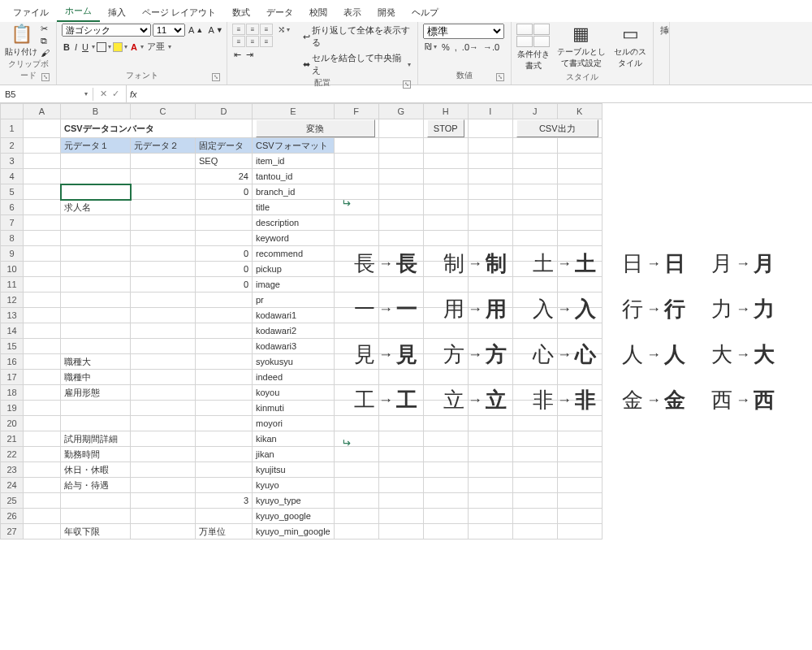 This screenshot has height=650, width=812. What do you see at coordinates (96, 455) in the screenshot?
I see `cell: 勤務時間` at bounding box center [96, 455].